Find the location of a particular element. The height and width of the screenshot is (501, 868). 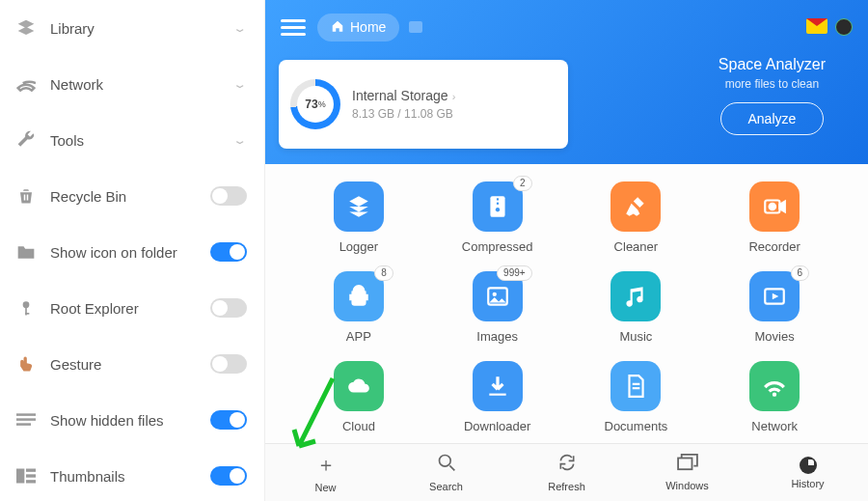

tile-label: Compressed is located at coordinates (498, 247).